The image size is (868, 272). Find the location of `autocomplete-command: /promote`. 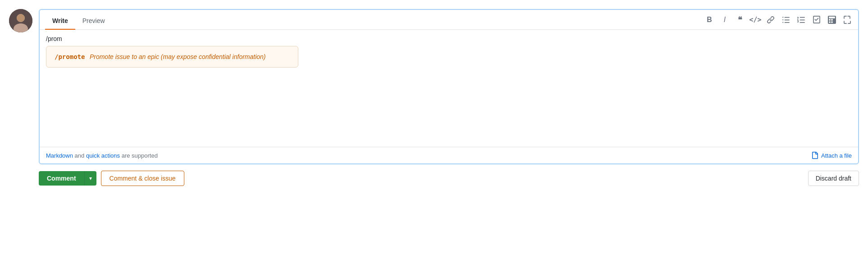

autocomplete-command: /promote is located at coordinates (69, 57).